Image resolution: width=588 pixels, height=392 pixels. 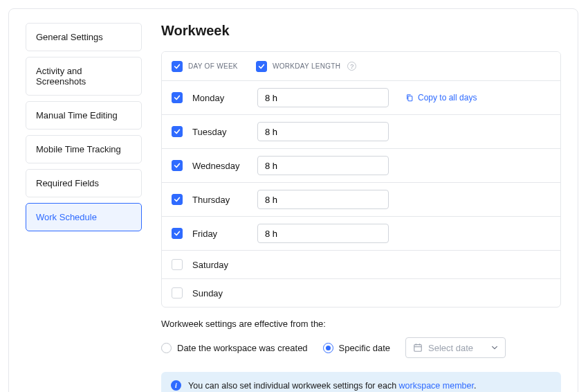 What do you see at coordinates (323, 98) in the screenshot?
I see `length-input-monday` at bounding box center [323, 98].